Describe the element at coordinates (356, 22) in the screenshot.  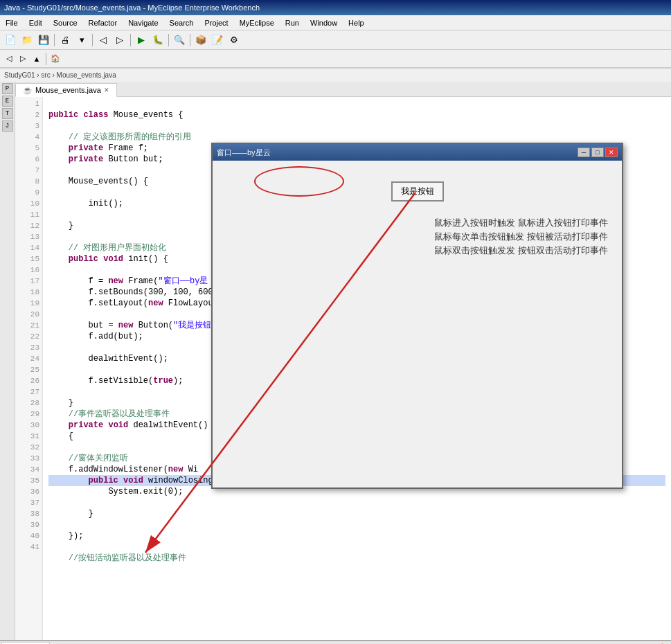
I see `menu-help: Help` at that location.